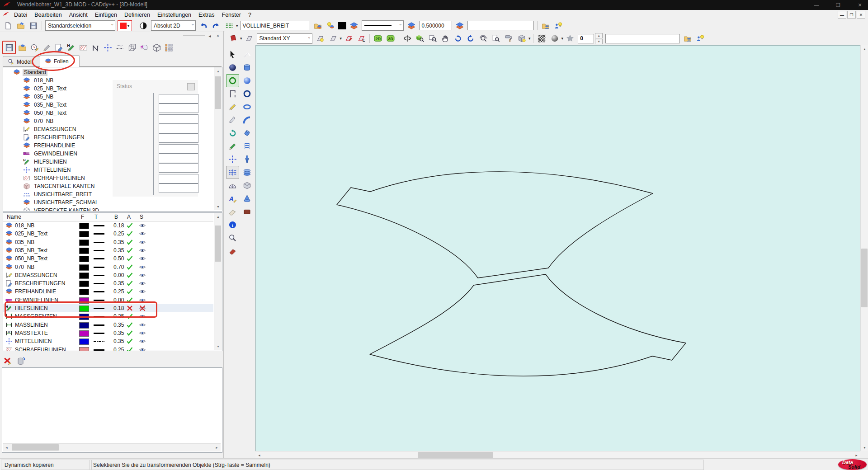 The image size is (868, 470). I want to click on zoom-page-button, so click(496, 38).